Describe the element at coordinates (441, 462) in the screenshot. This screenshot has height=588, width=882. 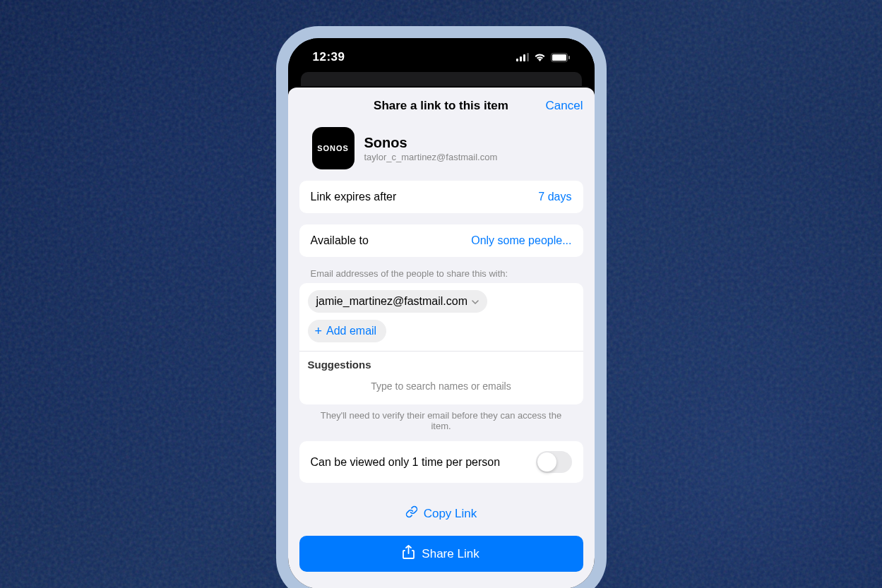
I see `view-once-row: Can be viewed only 1 time per person` at that location.